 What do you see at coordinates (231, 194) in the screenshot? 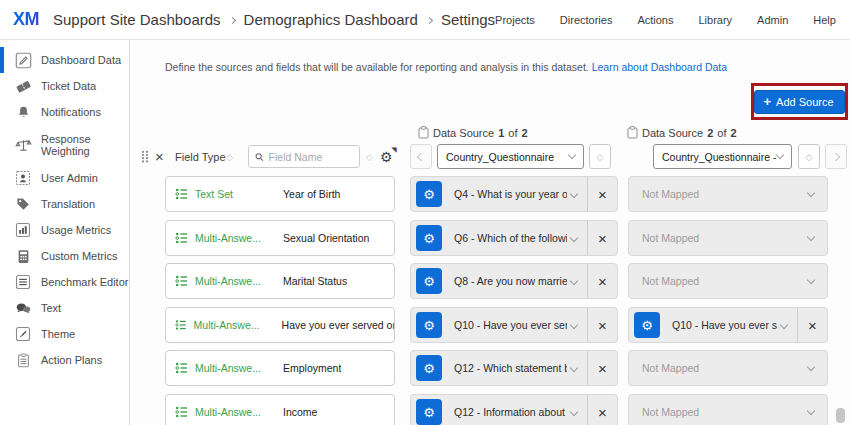
I see `field-type-label: Text Set` at bounding box center [231, 194].